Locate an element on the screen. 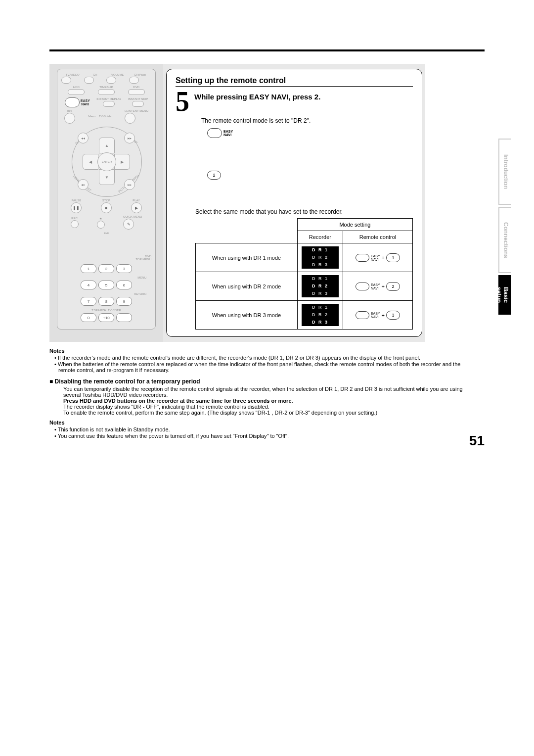 The height and width of the screenshot is (756, 534). disable-line: To enable the remote control, perform th… is located at coordinates (269, 413).